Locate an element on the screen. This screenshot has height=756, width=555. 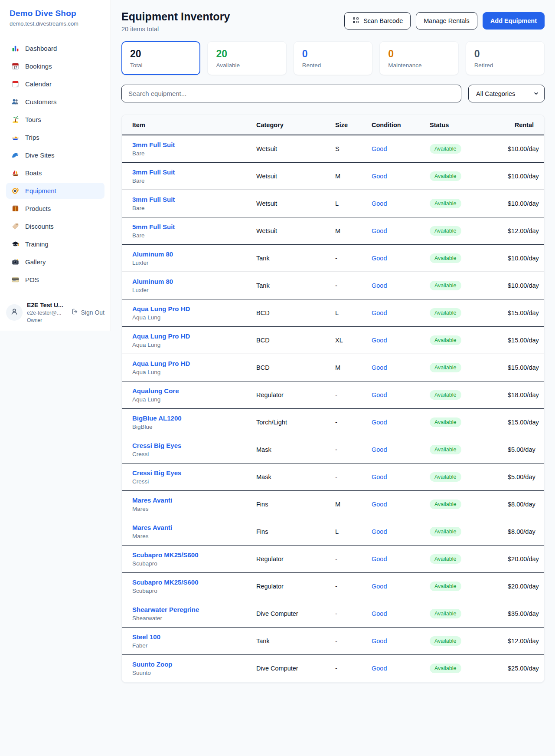
add-equipment-button: Add Equipment is located at coordinates (513, 21).